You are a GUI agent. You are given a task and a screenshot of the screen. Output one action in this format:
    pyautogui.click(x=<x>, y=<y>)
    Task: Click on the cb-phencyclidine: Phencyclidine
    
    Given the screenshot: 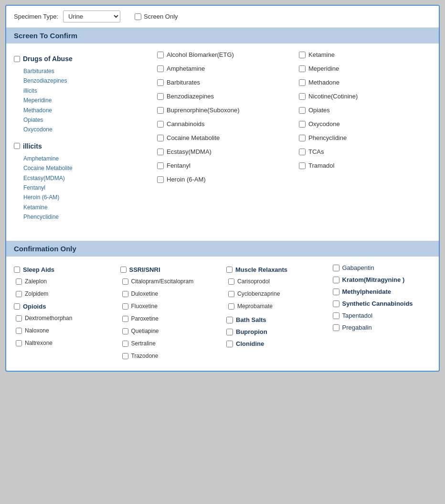 What is the action you would take?
    pyautogui.click(x=365, y=138)
    